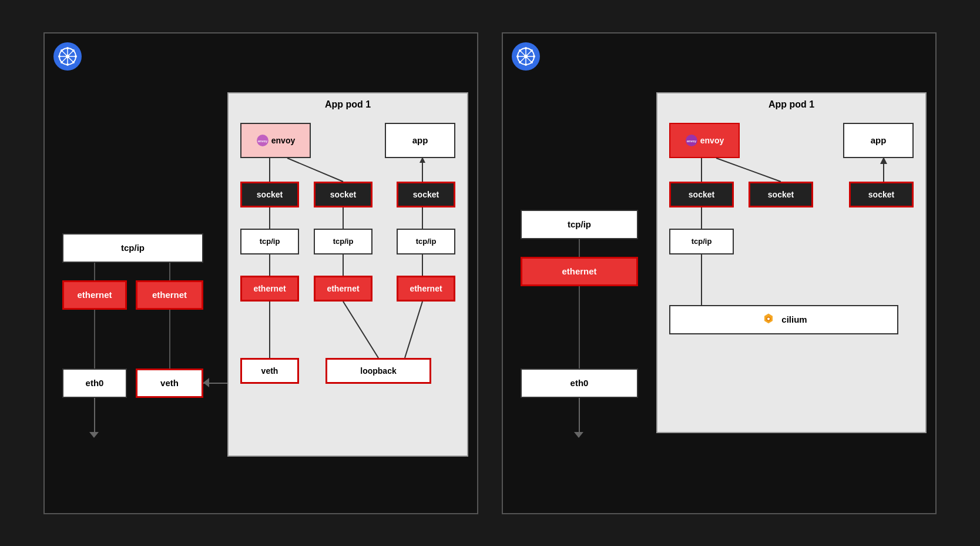 The height and width of the screenshot is (546, 980). I want to click on pod-tcpip2-left: tcp/ip, so click(343, 242).